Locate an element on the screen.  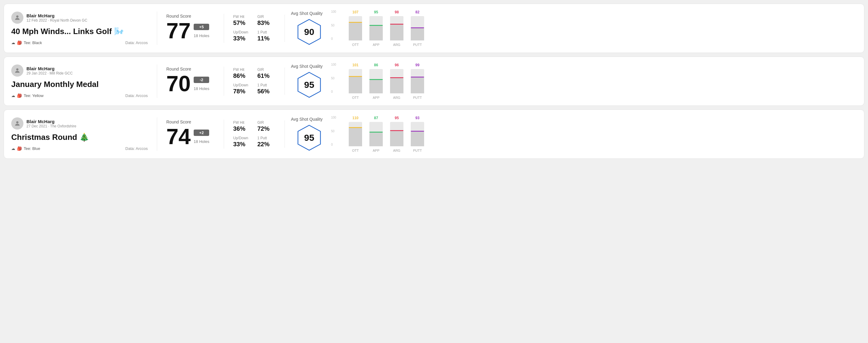
quality-section: Avg Shot Quality 95 is located at coordinates (309, 81).